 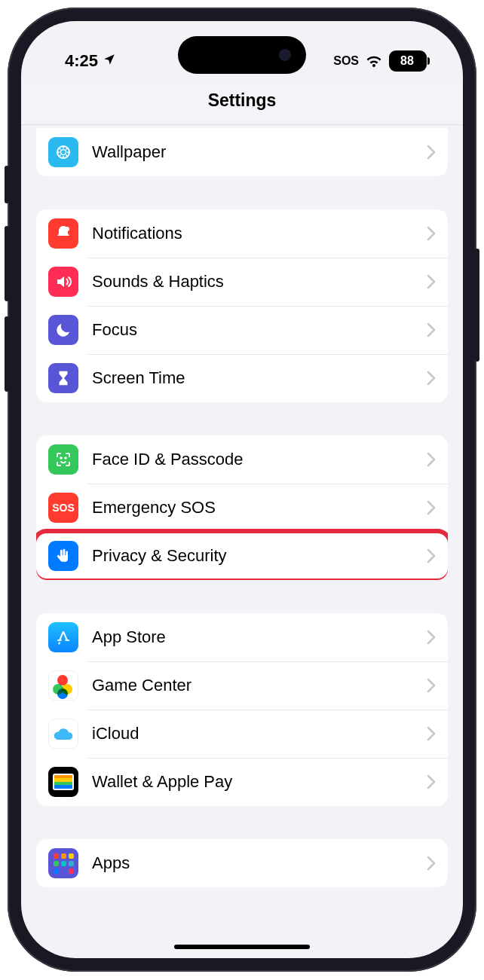 I want to click on row-notifications: Notifications, so click(x=242, y=234).